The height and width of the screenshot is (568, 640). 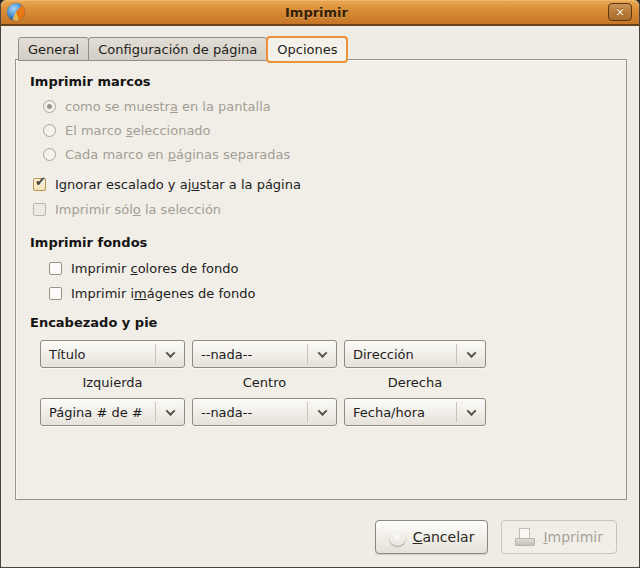 What do you see at coordinates (154, 268) in the screenshot?
I see `print-bg-colors-label: Imprimir colores de fondo` at bounding box center [154, 268].